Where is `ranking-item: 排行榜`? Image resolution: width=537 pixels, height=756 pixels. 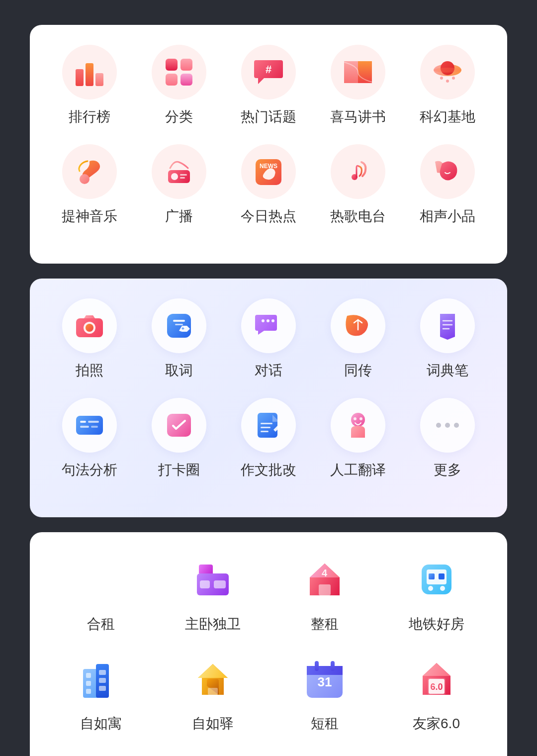
ranking-item: 排行榜 is located at coordinates (90, 86).